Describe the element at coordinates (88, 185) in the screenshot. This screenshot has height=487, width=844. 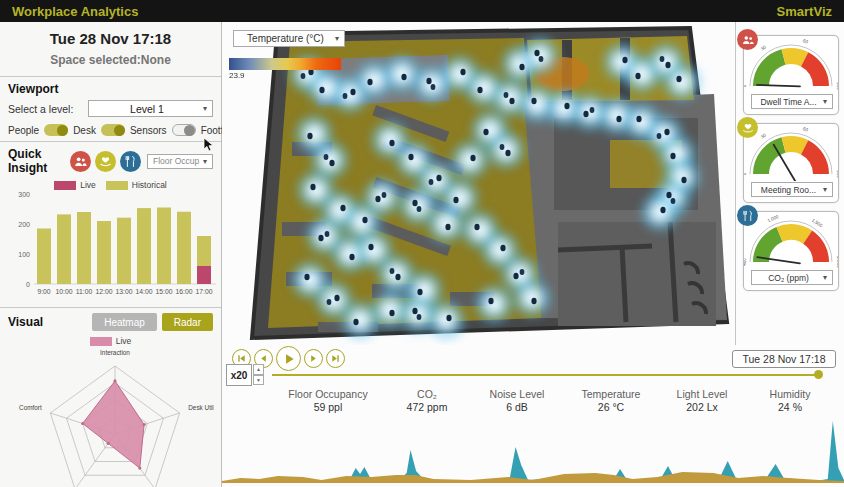
I see `legend-label: Live` at that location.